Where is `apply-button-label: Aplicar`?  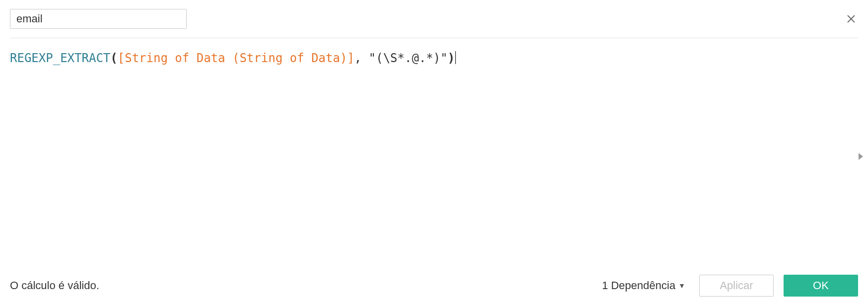 apply-button-label: Aplicar is located at coordinates (736, 286).